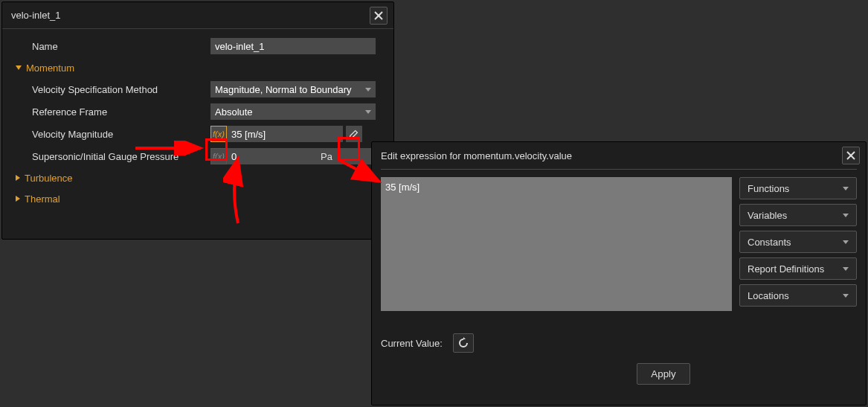 This screenshot has height=407, width=868. Describe the element at coordinates (463, 343) in the screenshot. I see `refresh-icon` at that location.